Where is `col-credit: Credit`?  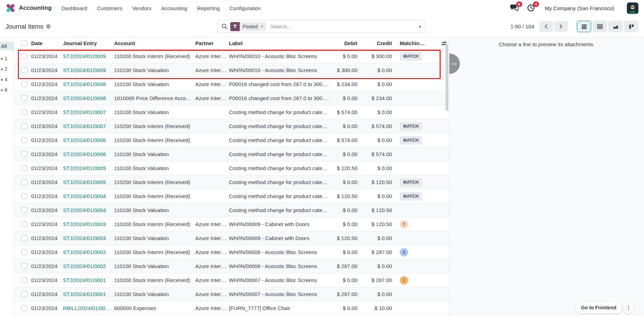 col-credit: Credit is located at coordinates (380, 43).